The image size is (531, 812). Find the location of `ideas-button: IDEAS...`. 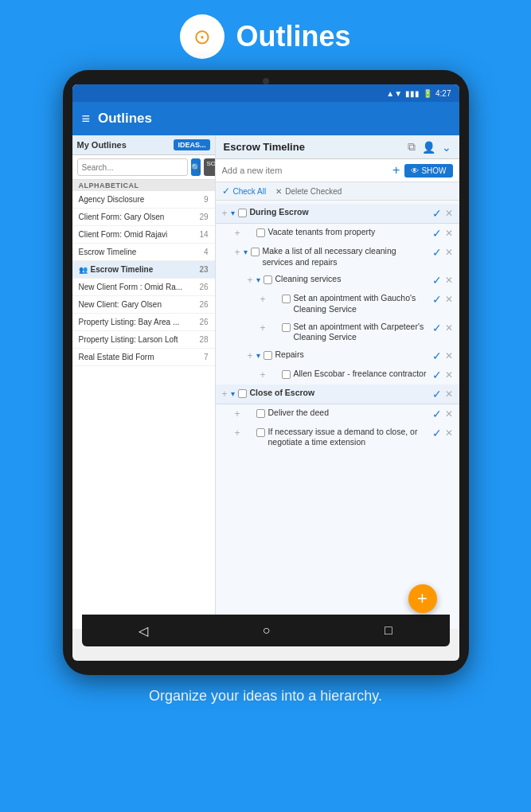

ideas-button: IDEAS... is located at coordinates (191, 145).